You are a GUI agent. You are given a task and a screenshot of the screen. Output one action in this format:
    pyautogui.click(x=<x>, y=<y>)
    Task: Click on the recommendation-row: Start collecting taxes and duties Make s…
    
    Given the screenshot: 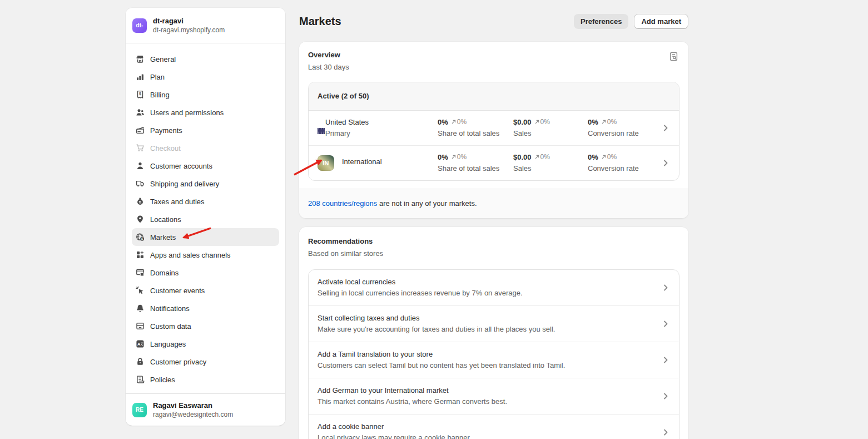 What is the action you would take?
    pyautogui.click(x=494, y=324)
    